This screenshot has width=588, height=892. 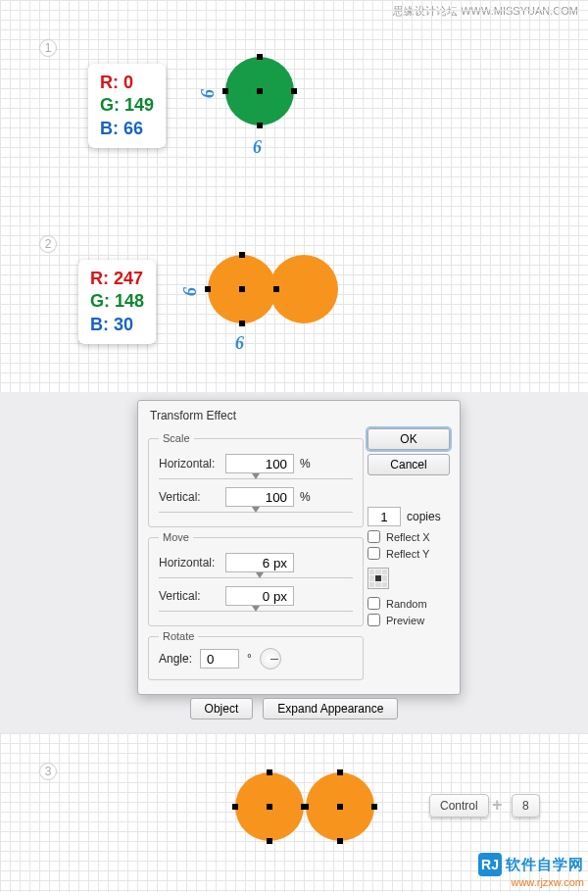 I want to click on scale-v-input, so click(x=260, y=497).